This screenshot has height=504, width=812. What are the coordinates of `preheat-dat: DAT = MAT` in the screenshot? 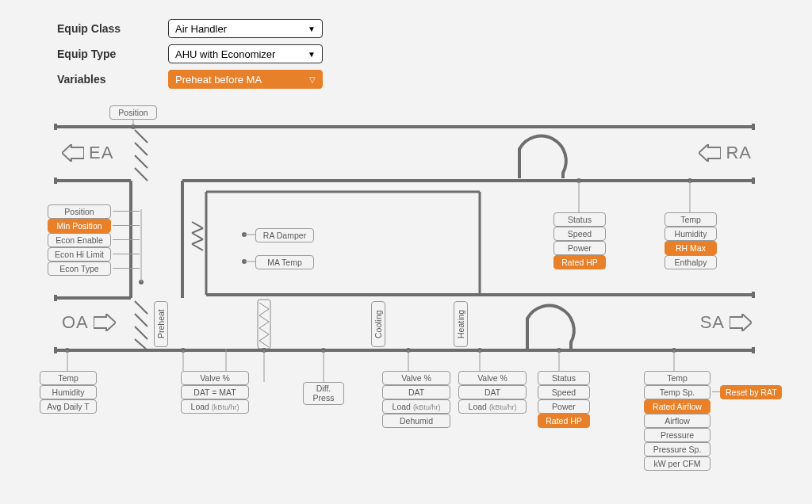 It's located at (215, 392).